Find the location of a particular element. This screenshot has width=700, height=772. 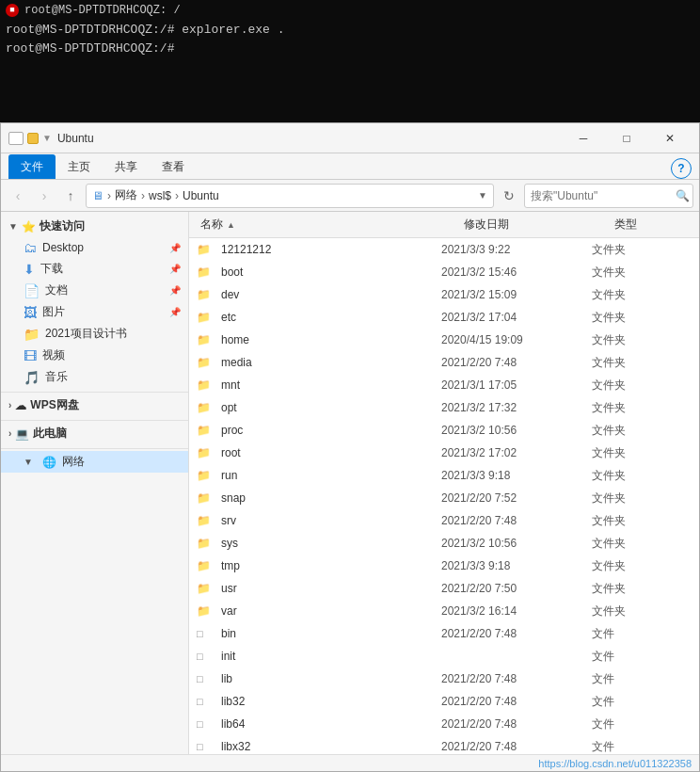

sidebar-section-quick-access: ▼ ⭐ 快速访问 🗂 Desktop 📌 ⬇ 下载 📌 📄 文档 is located at coordinates (94, 301).